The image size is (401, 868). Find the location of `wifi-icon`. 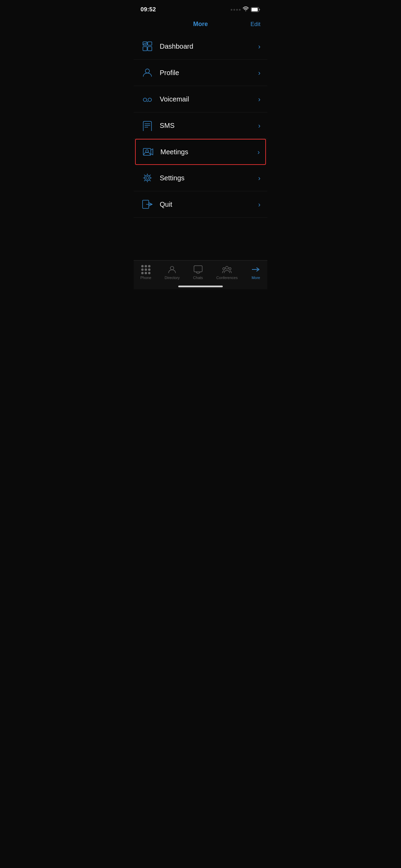

wifi-icon is located at coordinates (246, 10).